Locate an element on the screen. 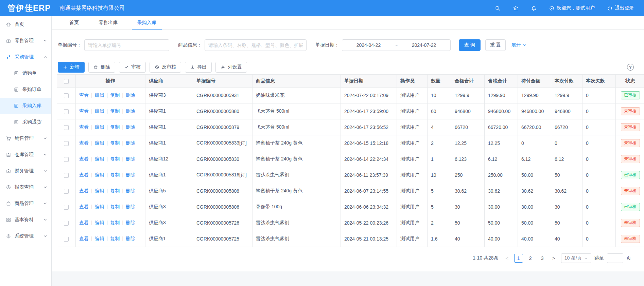  sidebar-item-goods-management: 商品管理 is located at coordinates (26, 204).